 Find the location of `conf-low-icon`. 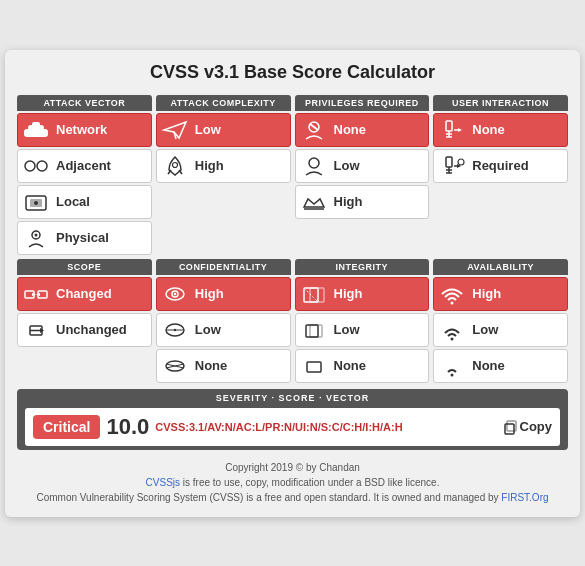

conf-low-icon is located at coordinates (175, 330).